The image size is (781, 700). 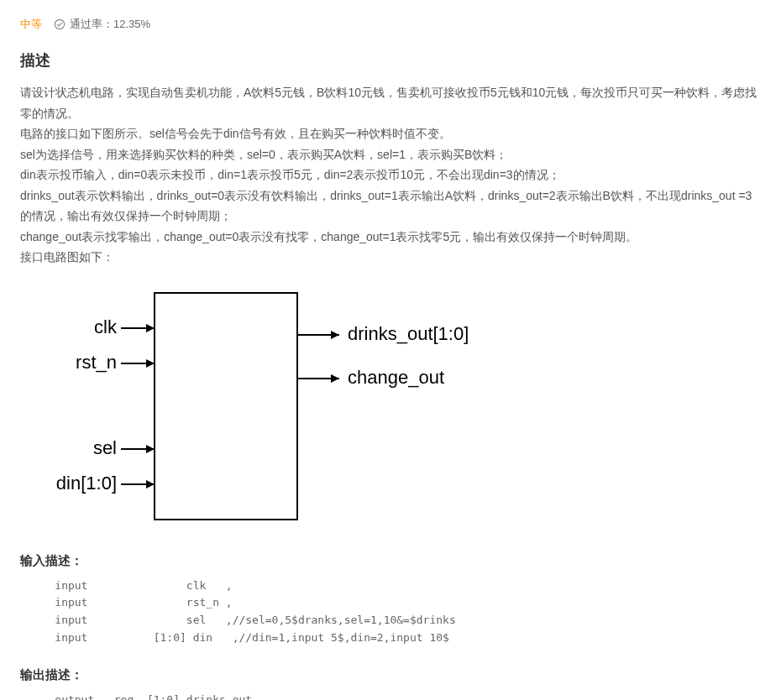 I want to click on desc-line: 电路的接口如下图所示。sel信号会先于din信号有效，且在购买一种饮料时值不变。, so click(x=390, y=134).